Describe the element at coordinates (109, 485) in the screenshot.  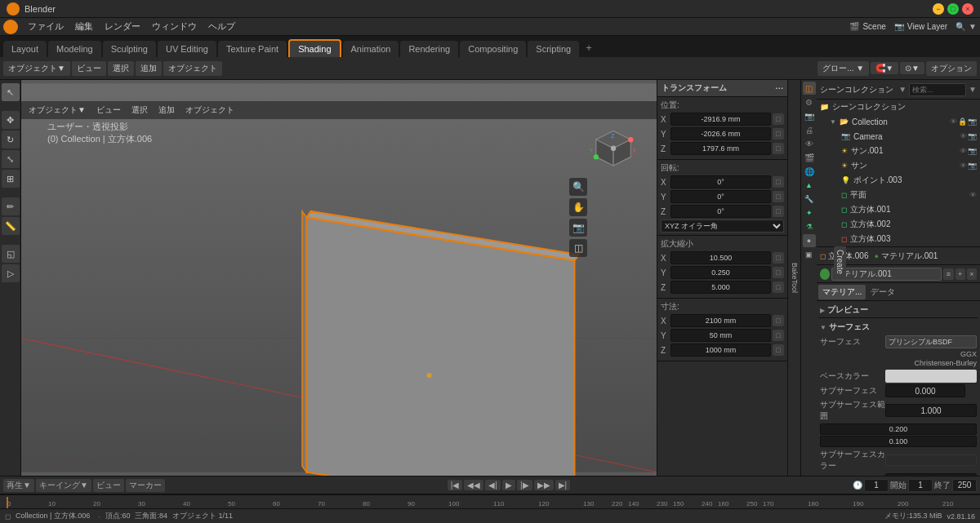
I see `tl-view-btn: ビュー` at that location.